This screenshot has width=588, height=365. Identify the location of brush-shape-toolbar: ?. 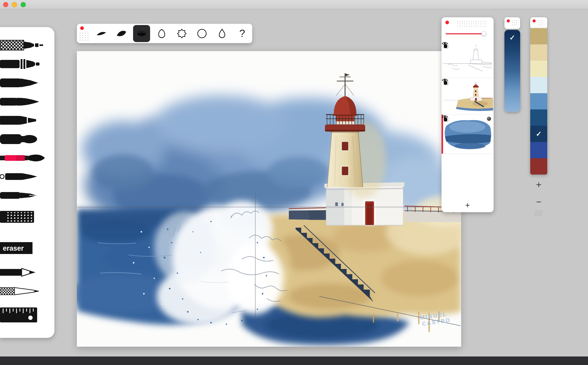
(165, 34).